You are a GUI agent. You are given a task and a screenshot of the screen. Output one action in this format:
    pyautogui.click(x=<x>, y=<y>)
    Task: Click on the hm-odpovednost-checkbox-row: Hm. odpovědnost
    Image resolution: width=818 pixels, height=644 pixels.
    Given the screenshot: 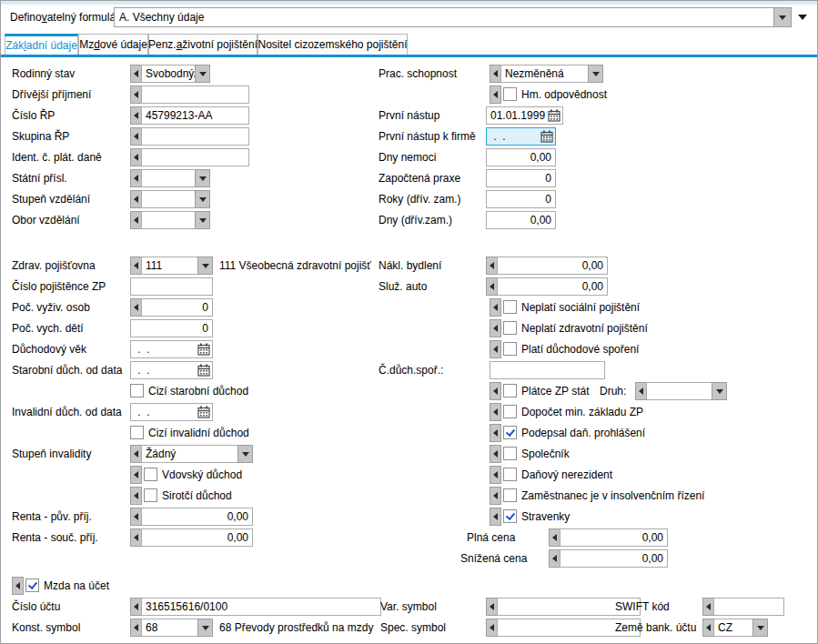 What is the action you would take?
    pyautogui.click(x=562, y=95)
    